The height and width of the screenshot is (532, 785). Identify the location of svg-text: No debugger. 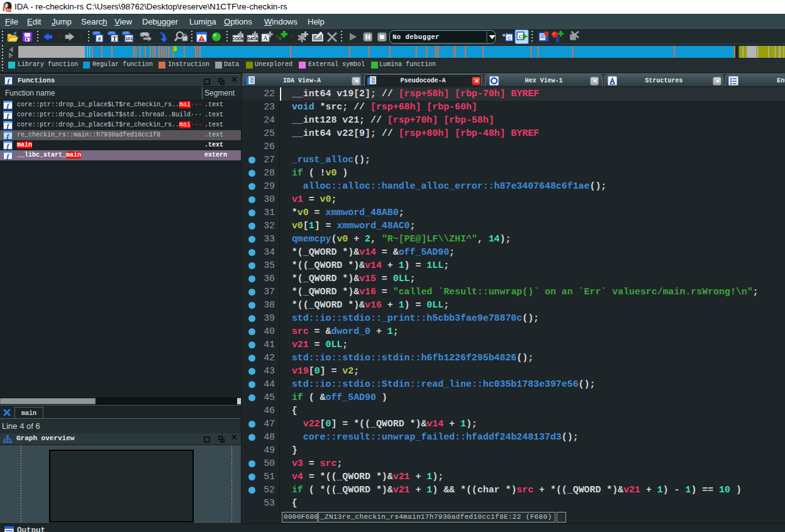
(416, 37).